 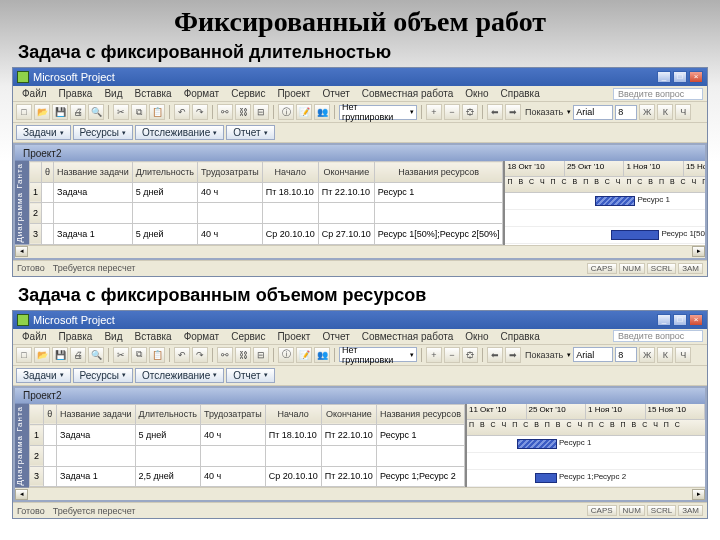 What do you see at coordinates (585, 446) in the screenshot?
I see `gantt-chart: 11 Окт '10 25 Окт '10 1 Ноя '10 15 Ноя '…` at bounding box center [585, 446].